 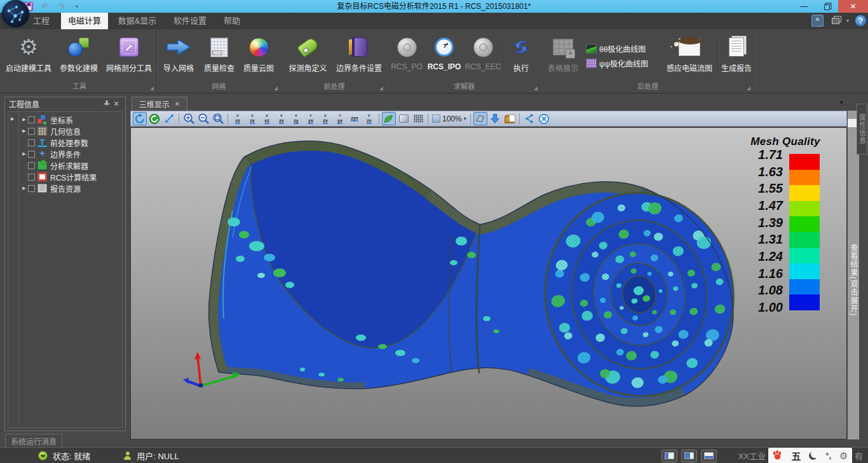 What do you see at coordinates (623, 64) in the screenshot?
I see `psi-polarization-curve-button: ψψ极化曲线图` at bounding box center [623, 64].